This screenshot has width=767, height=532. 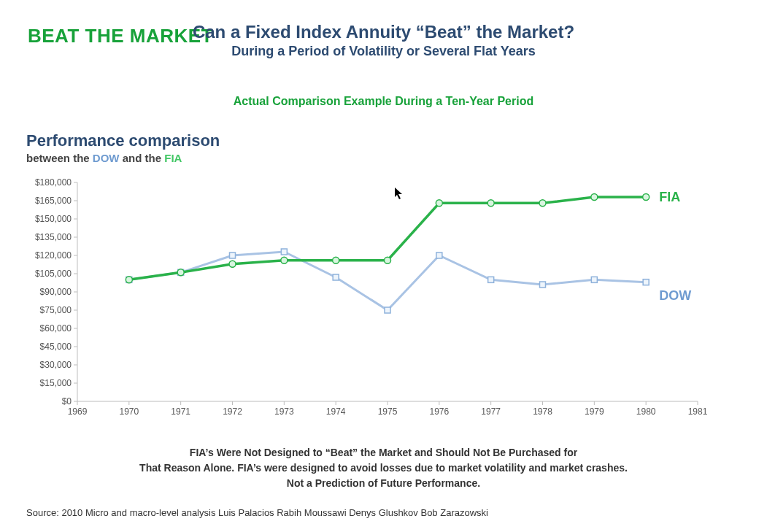 What do you see at coordinates (384, 32) in the screenshot?
I see `page-title: Can a Fixed Index Annuity “Beat” the Mar…` at bounding box center [384, 32].